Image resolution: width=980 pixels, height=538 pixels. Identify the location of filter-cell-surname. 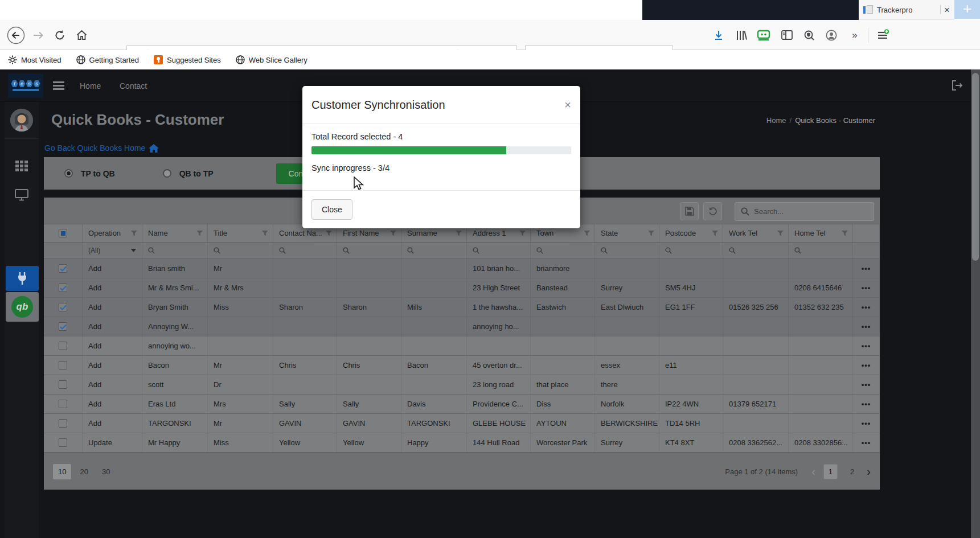
(434, 250).